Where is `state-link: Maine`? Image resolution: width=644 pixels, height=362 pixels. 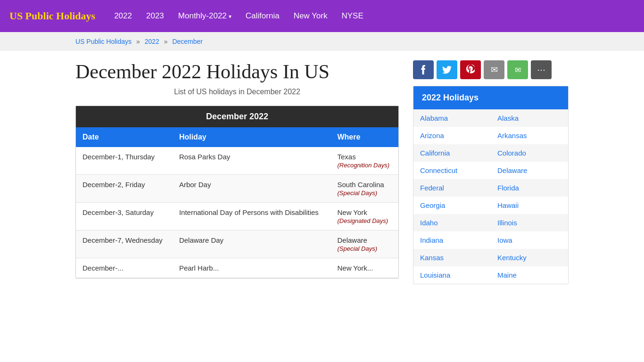
state-link: Maine is located at coordinates (507, 275).